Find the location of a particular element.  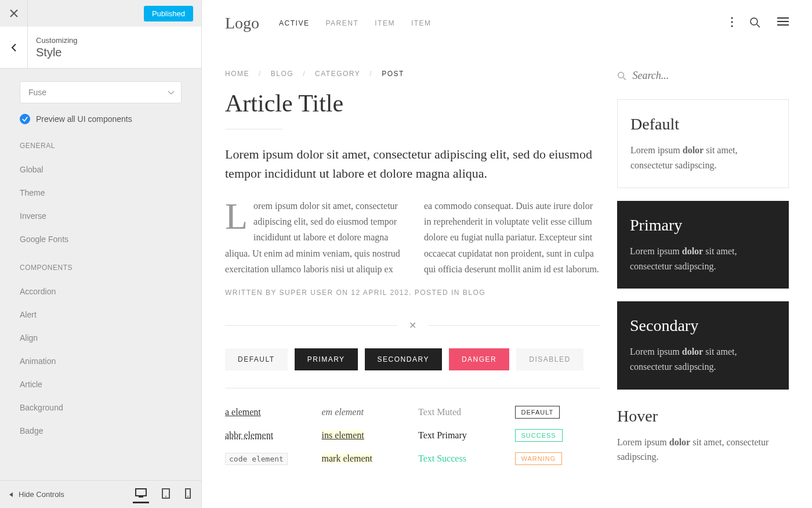

label-warning: WARNING is located at coordinates (539, 459).